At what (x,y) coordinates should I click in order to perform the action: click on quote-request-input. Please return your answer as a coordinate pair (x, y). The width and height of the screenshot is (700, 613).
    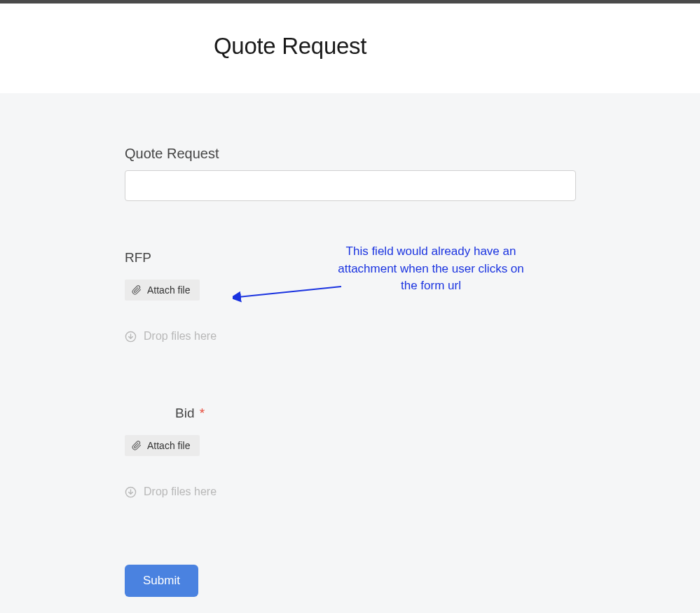
    Looking at the image, I should click on (350, 186).